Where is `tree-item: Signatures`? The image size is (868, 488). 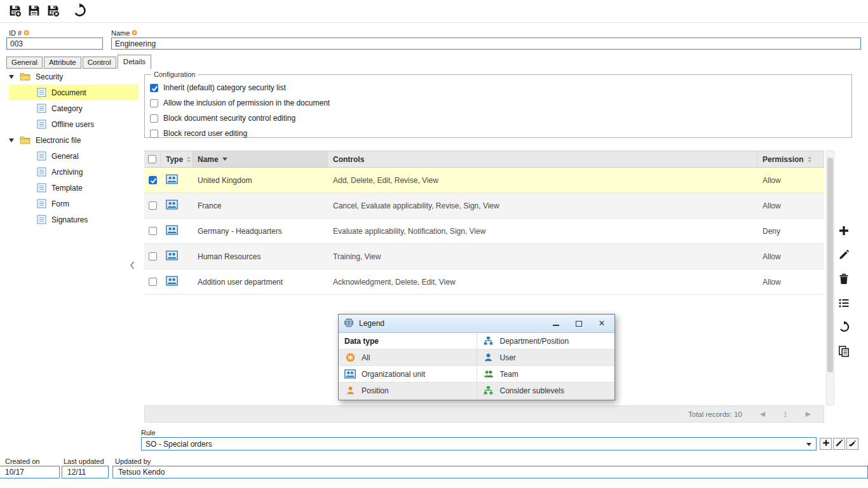 tree-item: Signatures is located at coordinates (74, 220).